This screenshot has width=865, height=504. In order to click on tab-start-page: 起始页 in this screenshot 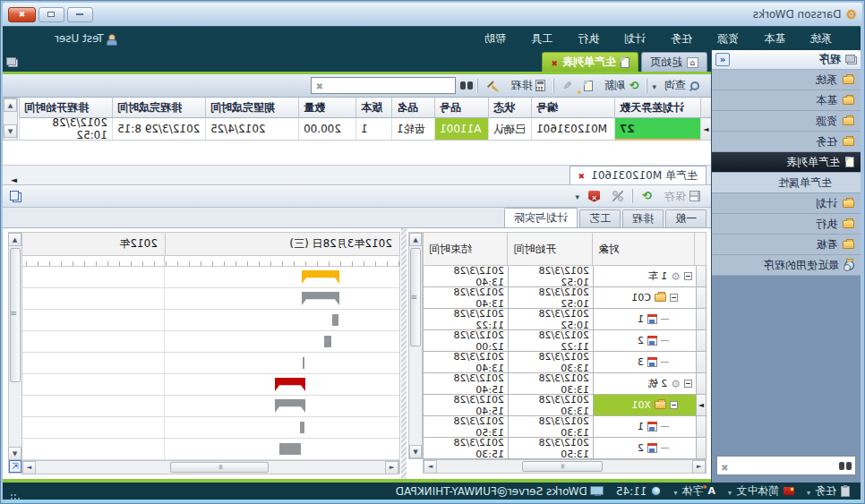, I will do `click(674, 62)`.